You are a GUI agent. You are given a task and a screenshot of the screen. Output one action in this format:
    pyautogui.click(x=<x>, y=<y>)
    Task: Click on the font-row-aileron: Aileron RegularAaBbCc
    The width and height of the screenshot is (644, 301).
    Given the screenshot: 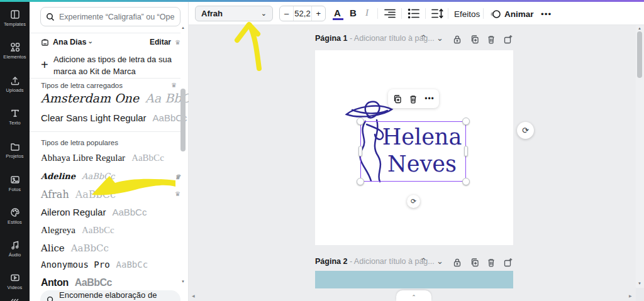 What is the action you would take?
    pyautogui.click(x=111, y=214)
    